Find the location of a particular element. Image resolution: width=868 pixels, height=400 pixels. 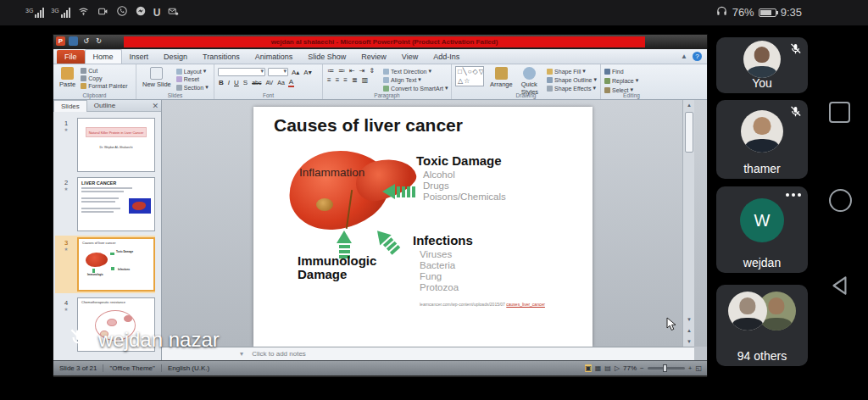

text-direction-button: Text Direction ▾ is located at coordinates (415, 71).